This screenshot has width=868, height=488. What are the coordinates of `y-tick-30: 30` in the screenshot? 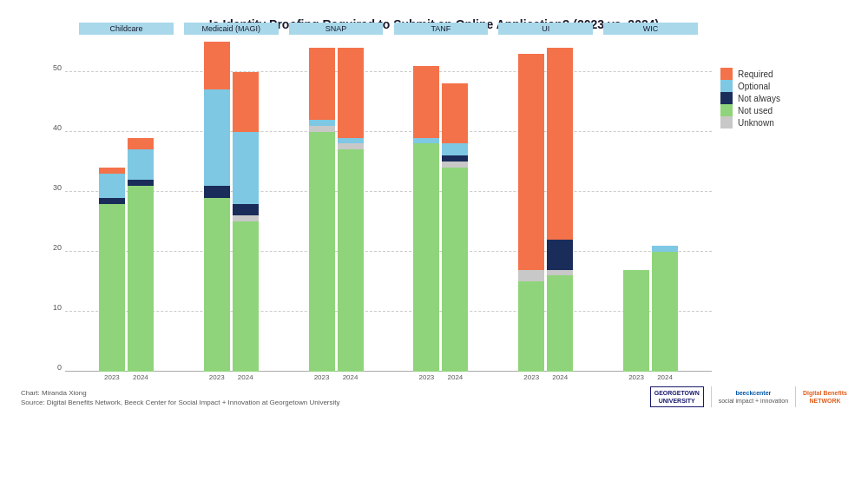 It's located at (57, 188).